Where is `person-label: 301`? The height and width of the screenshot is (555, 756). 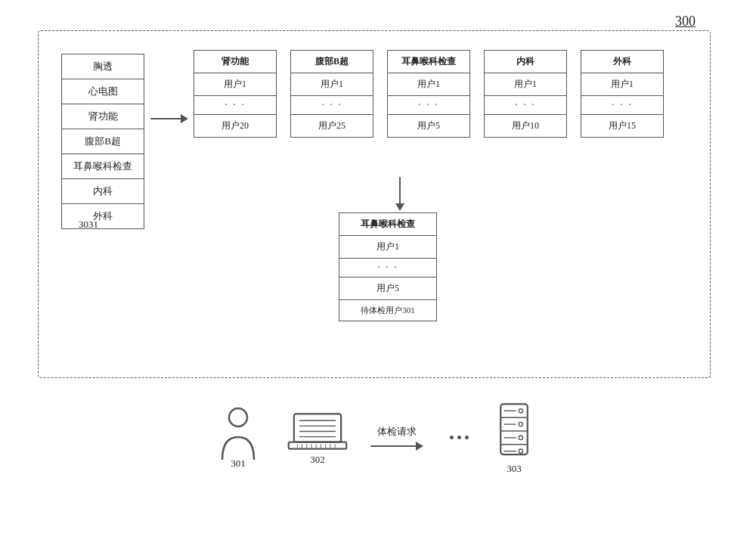
person-label: 301 is located at coordinates (238, 464).